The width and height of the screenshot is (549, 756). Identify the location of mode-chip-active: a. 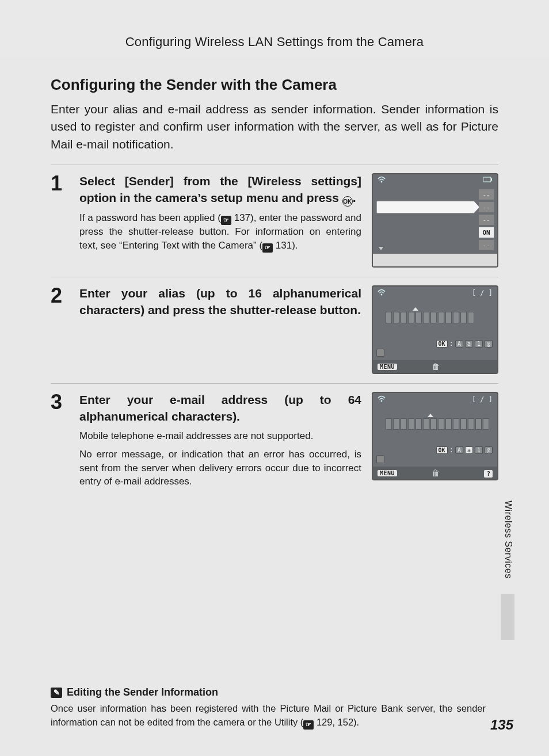
(469, 450).